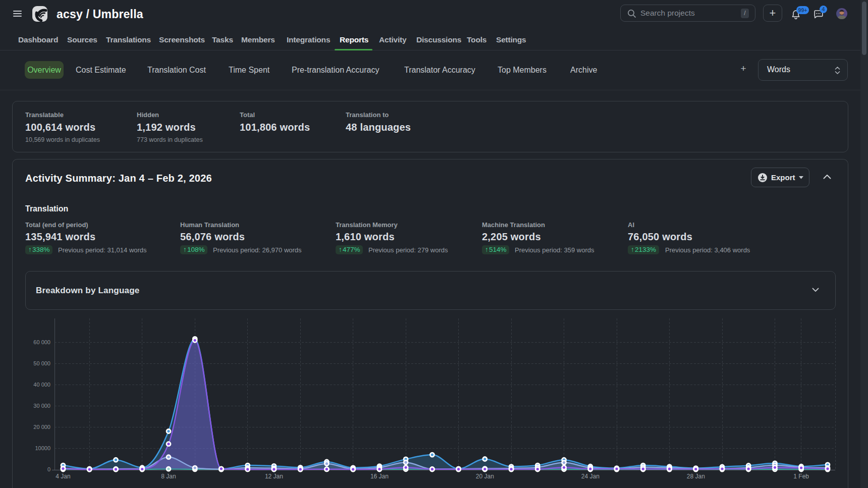  What do you see at coordinates (42, 342) in the screenshot?
I see `svg-text: 60 000` at bounding box center [42, 342].